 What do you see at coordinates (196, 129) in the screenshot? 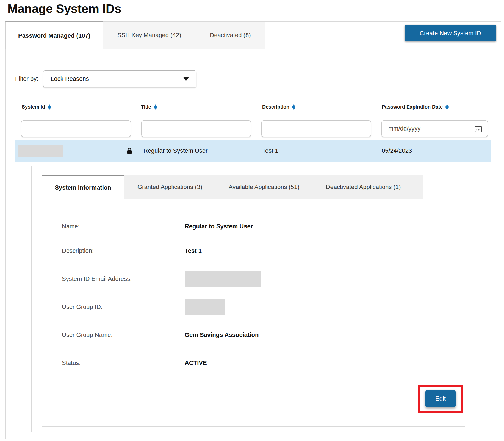
I see `title-filter-input` at bounding box center [196, 129].